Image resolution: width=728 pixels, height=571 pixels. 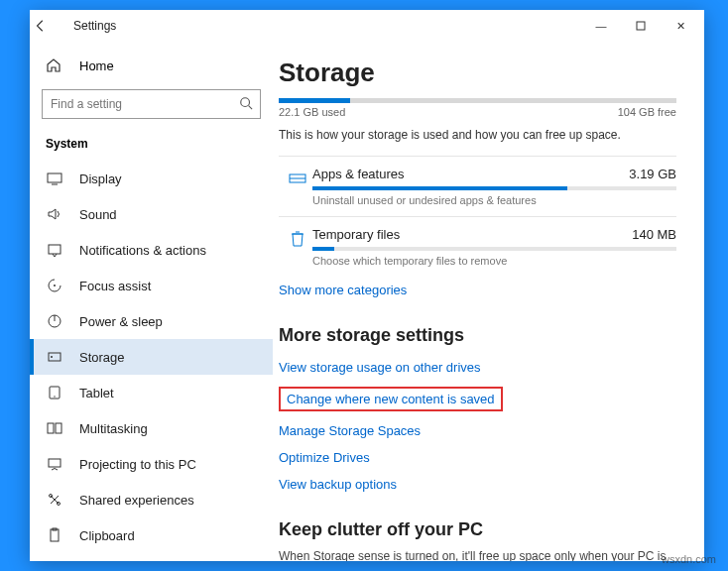 I want to click on used-label: 22.1 GB used, so click(x=311, y=112).